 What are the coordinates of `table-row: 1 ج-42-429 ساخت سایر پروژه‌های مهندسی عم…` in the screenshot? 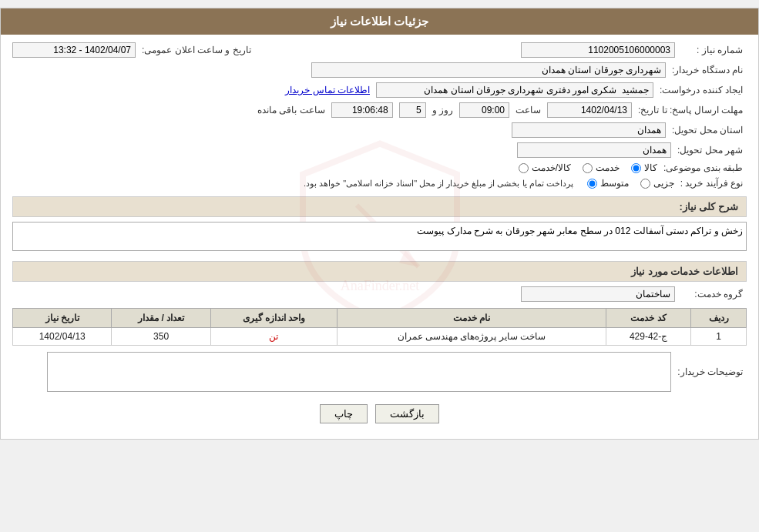 It's located at (380, 337).